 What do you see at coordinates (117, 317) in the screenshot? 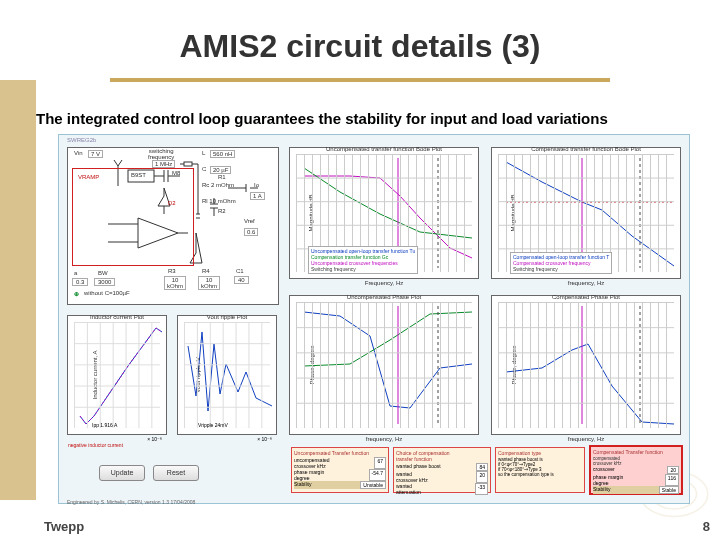
I see `plot-title: Inductor current Plot` at bounding box center [117, 317].